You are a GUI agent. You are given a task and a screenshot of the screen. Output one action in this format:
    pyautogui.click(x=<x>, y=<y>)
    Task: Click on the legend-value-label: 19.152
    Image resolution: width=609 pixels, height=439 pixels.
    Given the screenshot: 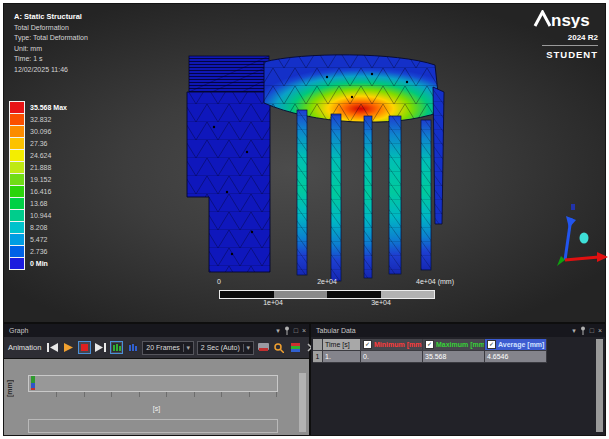 What is the action you would take?
    pyautogui.click(x=40, y=180)
    